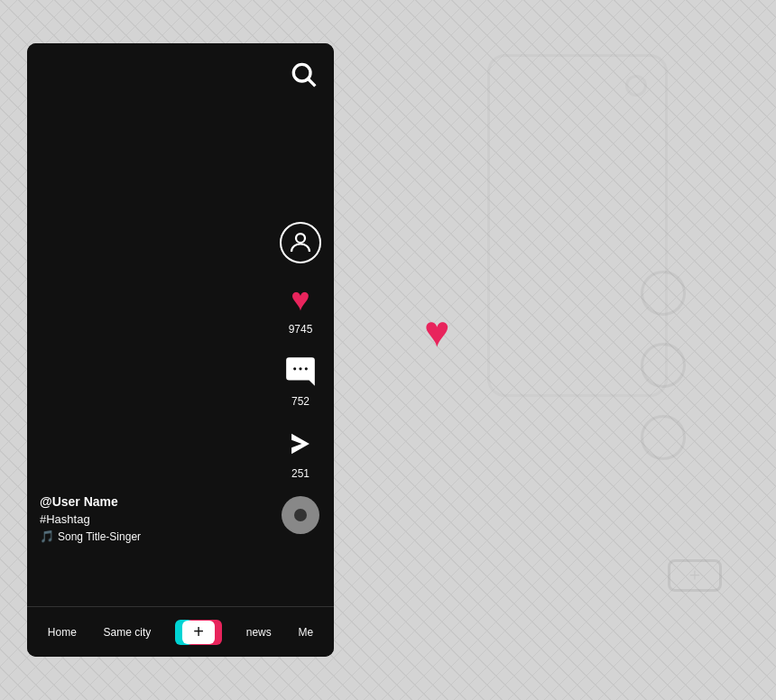 This screenshot has height=700, width=776. What do you see at coordinates (305, 632) in the screenshot?
I see `nav-me: Me` at bounding box center [305, 632].